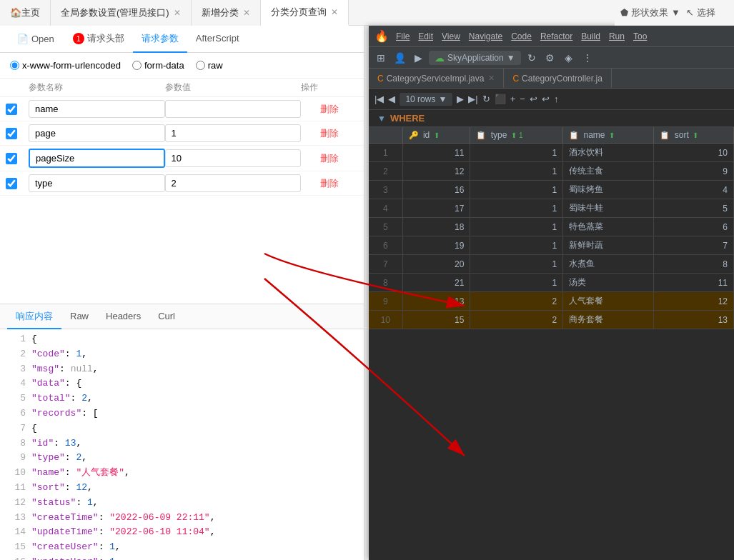 Image resolution: width=734 pixels, height=560 pixels. I want to click on col-sort-header: 📋 sort ⬆, so click(694, 136).